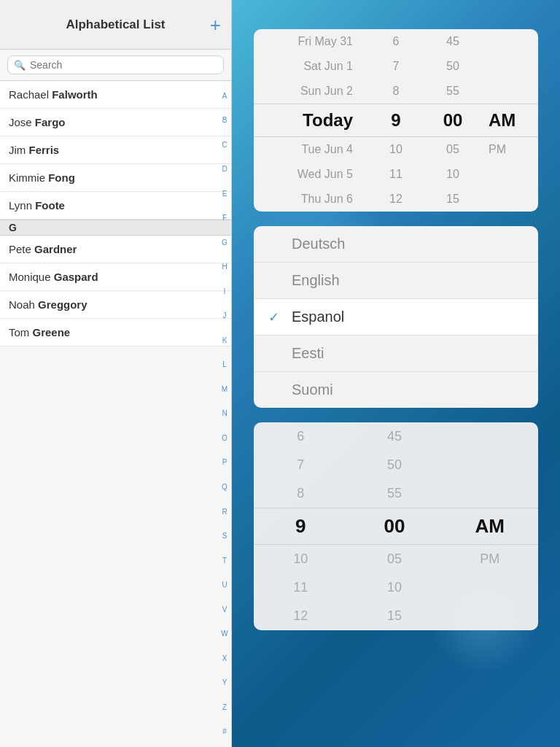 This screenshot has height=747, width=560. I want to click on alpha-m: M, so click(225, 390).